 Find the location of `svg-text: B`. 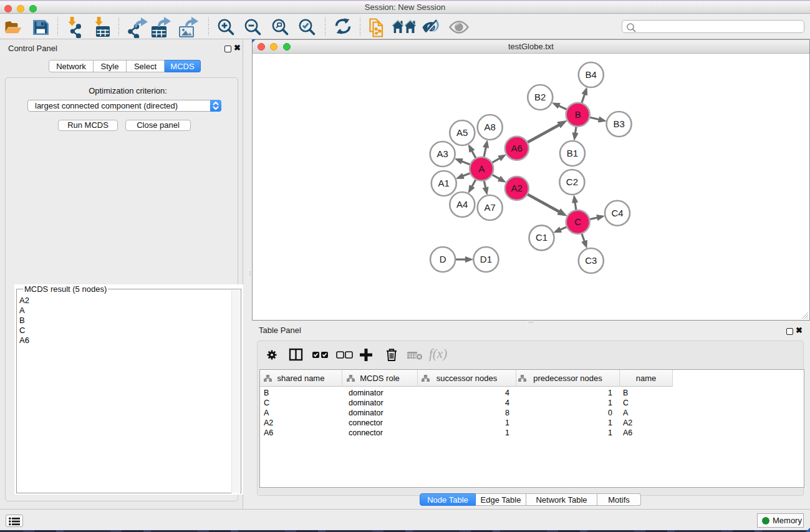

svg-text: B is located at coordinates (578, 115).